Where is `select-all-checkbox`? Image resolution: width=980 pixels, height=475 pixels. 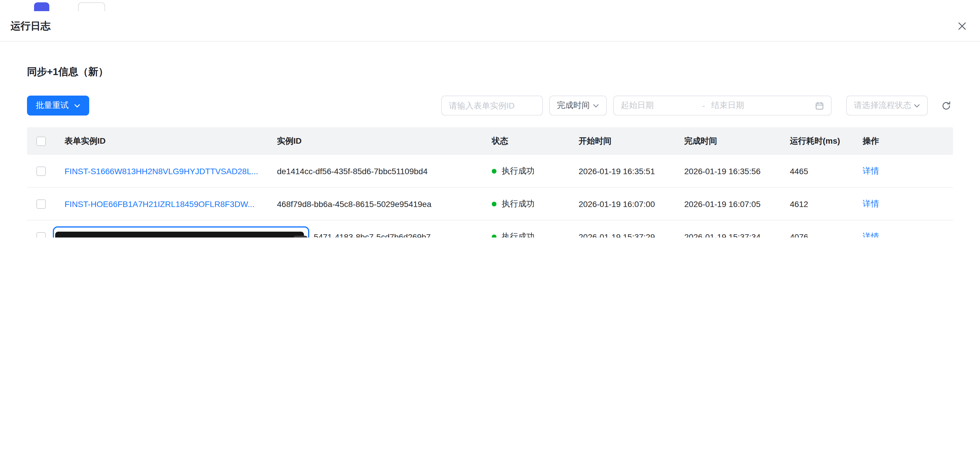
select-all-checkbox is located at coordinates (41, 141).